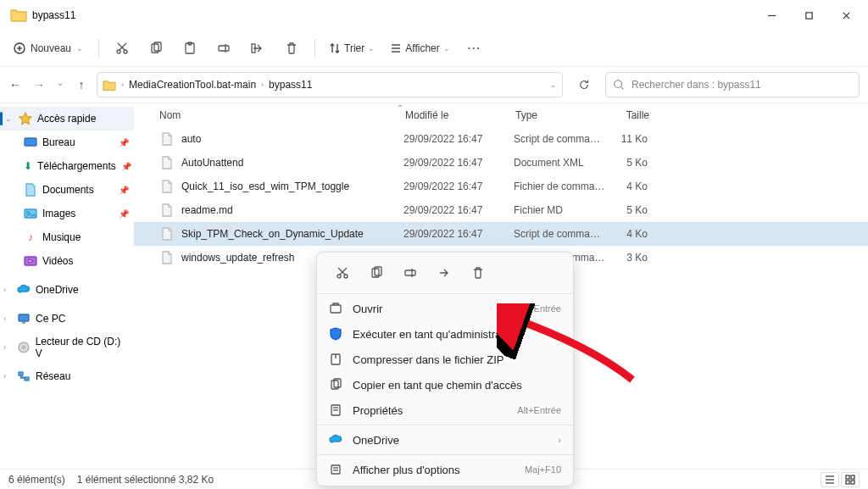 This screenshot has height=489, width=868. Describe the element at coordinates (58, 290) in the screenshot. I see `sidebar-label: OneDrive` at that location.